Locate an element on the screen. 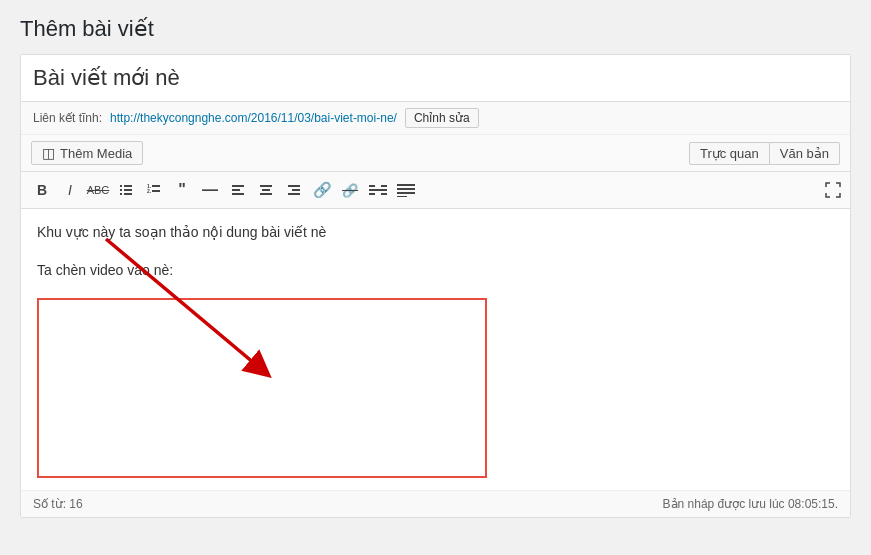 The height and width of the screenshot is (555, 871). blockquote-button: " is located at coordinates (182, 190).